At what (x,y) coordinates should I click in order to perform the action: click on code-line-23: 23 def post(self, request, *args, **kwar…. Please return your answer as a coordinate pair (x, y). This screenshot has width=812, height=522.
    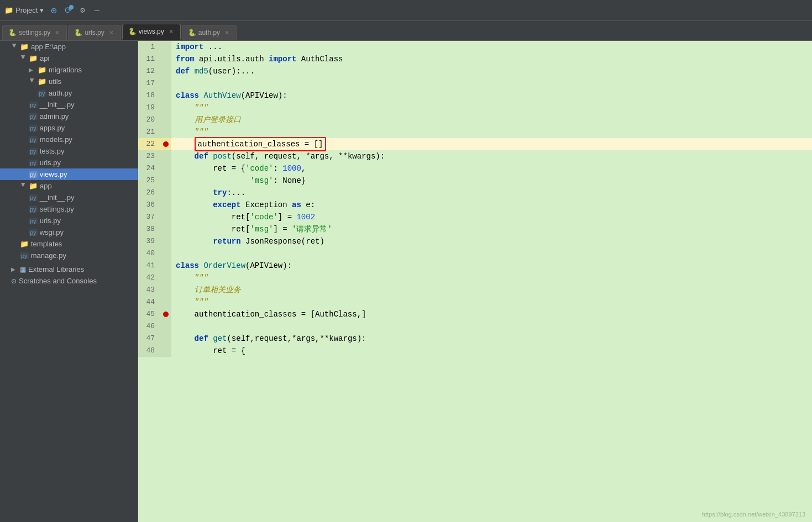
    Looking at the image, I should click on (475, 156).